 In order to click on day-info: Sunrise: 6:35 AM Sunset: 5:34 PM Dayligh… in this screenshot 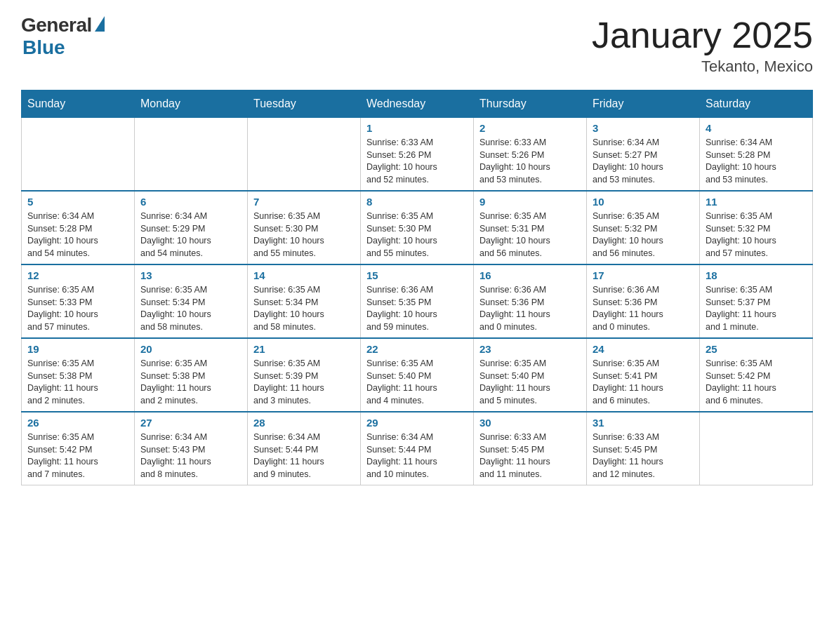, I will do `click(304, 309)`.